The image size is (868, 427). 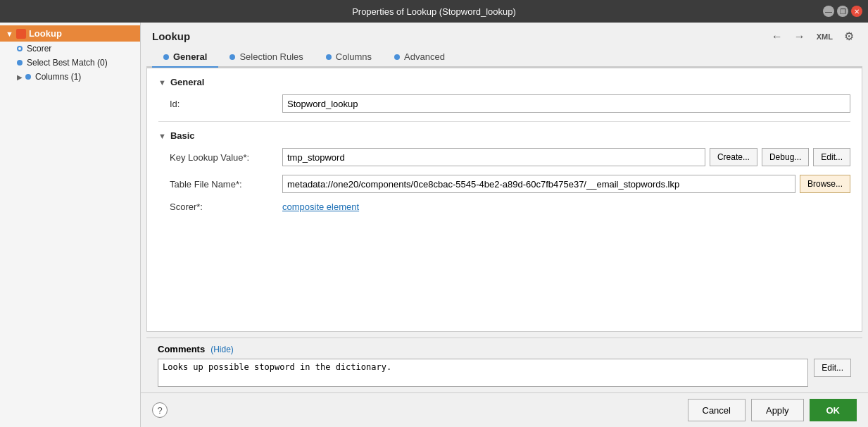 I want to click on table-file-group: Browse..., so click(x=566, y=184).